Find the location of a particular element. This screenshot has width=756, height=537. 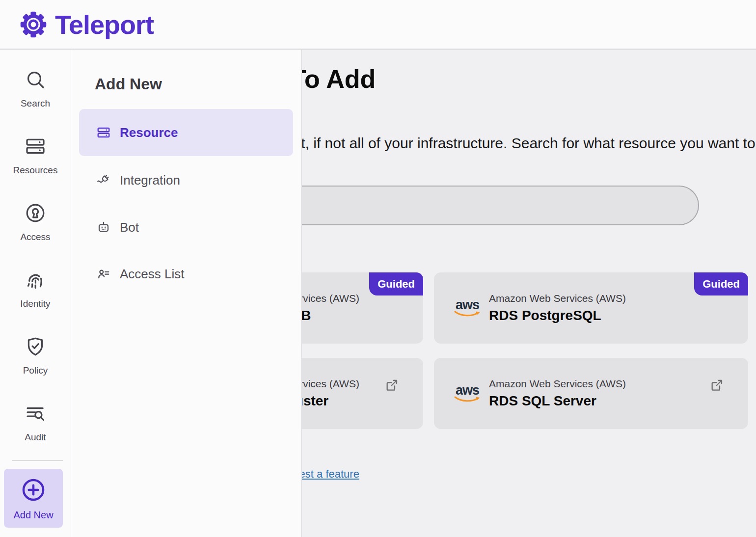

robot-icon is located at coordinates (104, 227).